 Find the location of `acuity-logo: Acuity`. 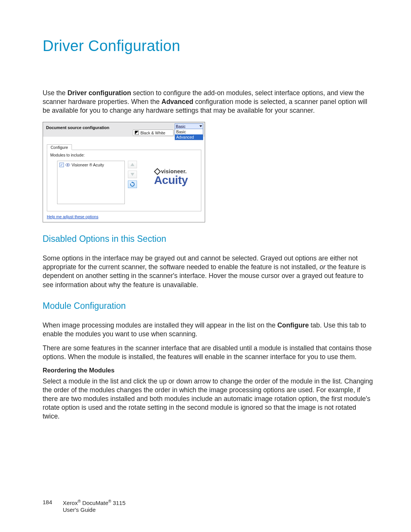

acuity-logo: Acuity is located at coordinates (171, 180).